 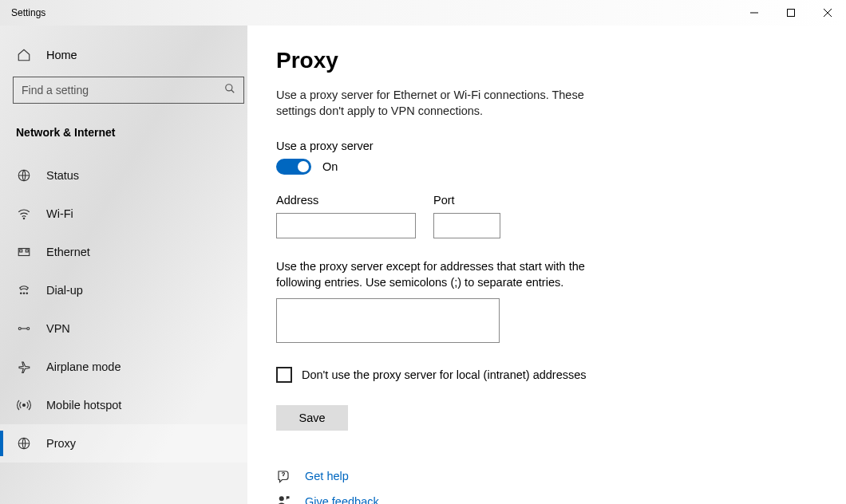 What do you see at coordinates (24, 443) in the screenshot?
I see `proxy-icon` at bounding box center [24, 443].